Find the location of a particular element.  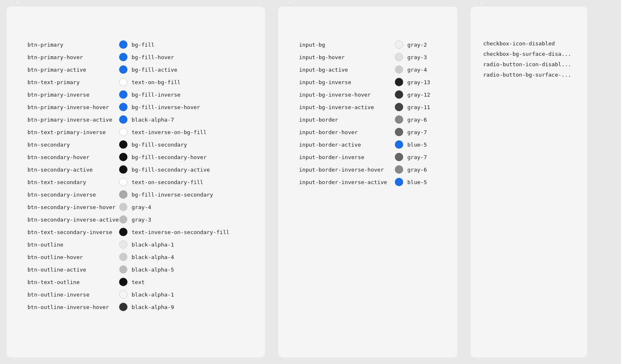

value-label: bg-fill-secondary-active is located at coordinates (171, 170).